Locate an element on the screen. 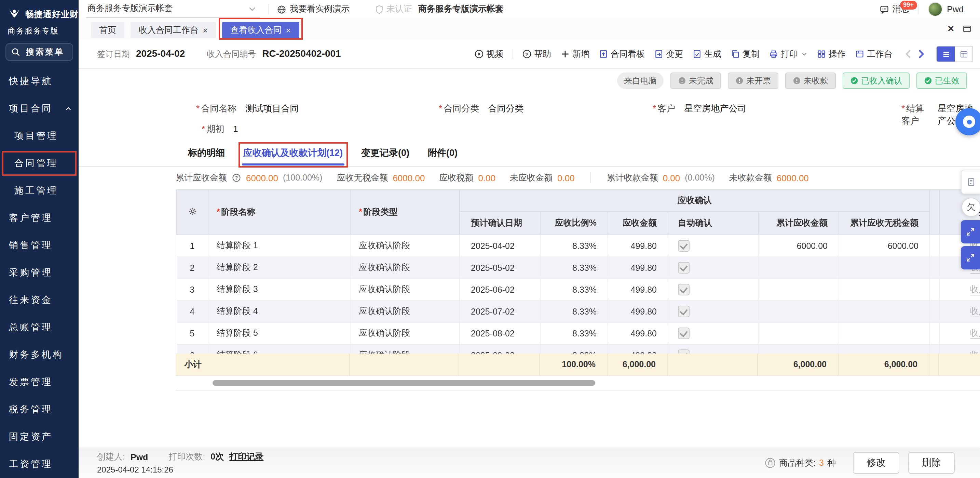 Image resolution: width=980 pixels, height=478 pixels. generate-button: 生成 is located at coordinates (707, 54).